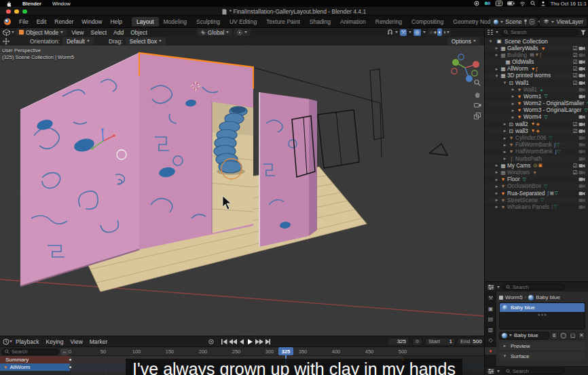  I want to click on unlink-material-button: ✕, so click(581, 336).